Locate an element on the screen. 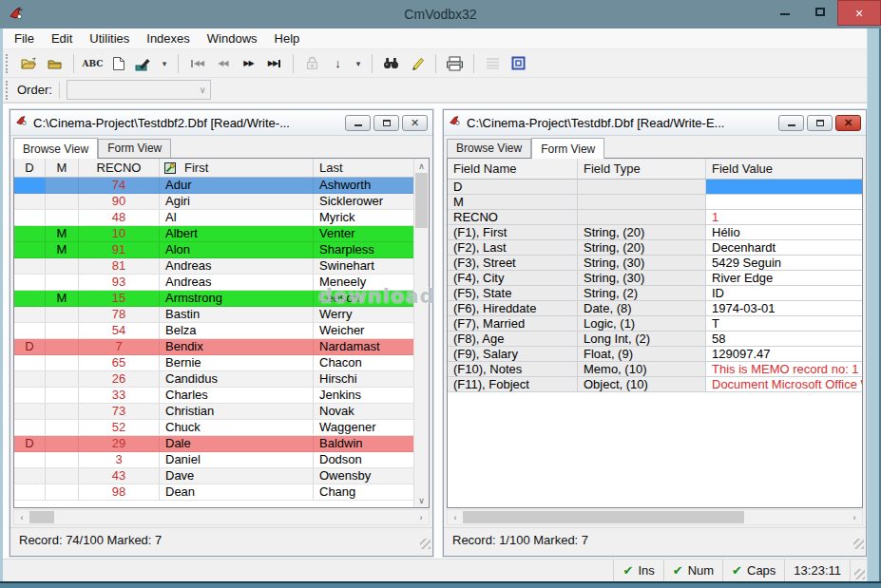 This screenshot has height=588, width=881. lock-button is located at coordinates (312, 64).